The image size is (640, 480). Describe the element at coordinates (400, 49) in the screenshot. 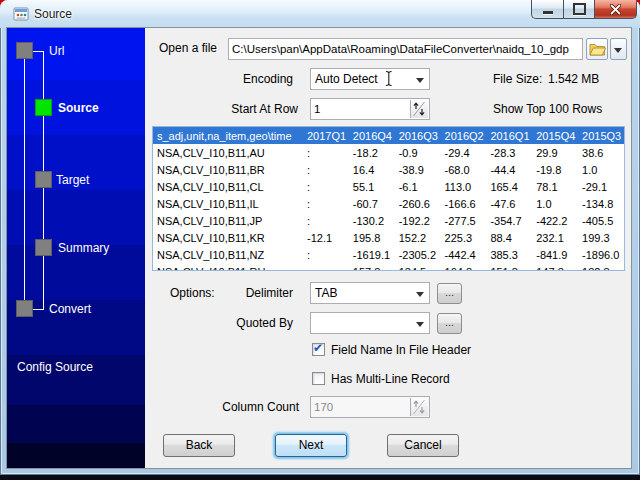

I see `file-path-value: C:\Users\pan\AppData\Roaming\DataFileCon…` at that location.